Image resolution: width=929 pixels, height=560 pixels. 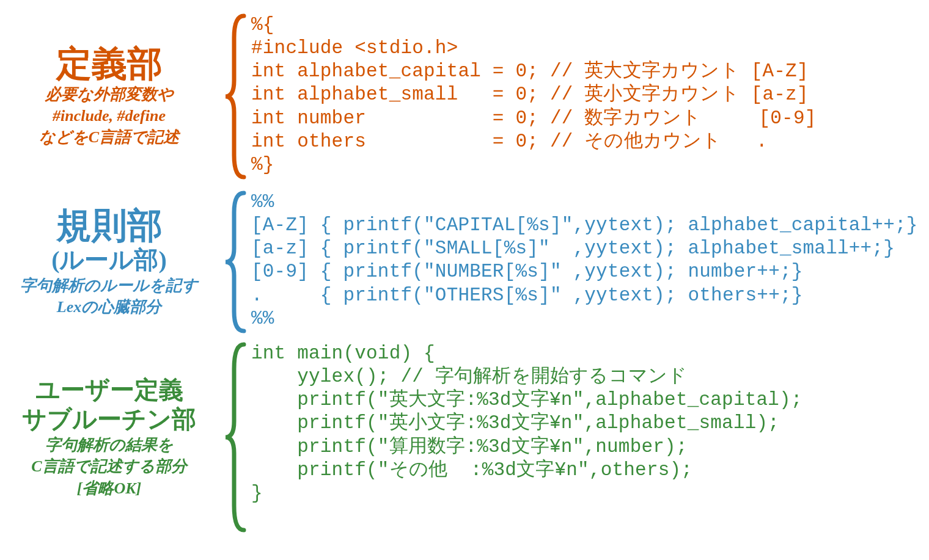 What do you see at coordinates (235, 262) in the screenshot?
I see `bracket-rules` at bounding box center [235, 262].